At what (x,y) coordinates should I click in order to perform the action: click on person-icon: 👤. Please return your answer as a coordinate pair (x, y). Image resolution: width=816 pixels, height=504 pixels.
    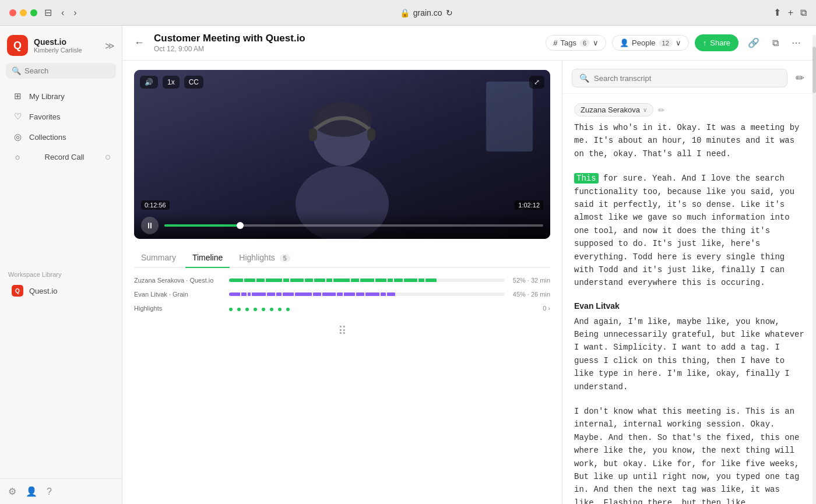
    Looking at the image, I should click on (624, 43).